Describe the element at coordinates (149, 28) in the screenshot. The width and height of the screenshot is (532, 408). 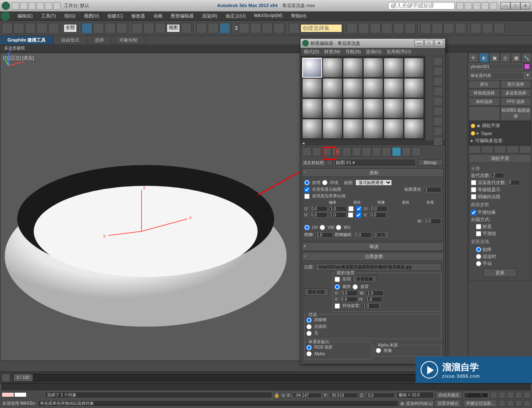
I see `rotate-icon` at that location.